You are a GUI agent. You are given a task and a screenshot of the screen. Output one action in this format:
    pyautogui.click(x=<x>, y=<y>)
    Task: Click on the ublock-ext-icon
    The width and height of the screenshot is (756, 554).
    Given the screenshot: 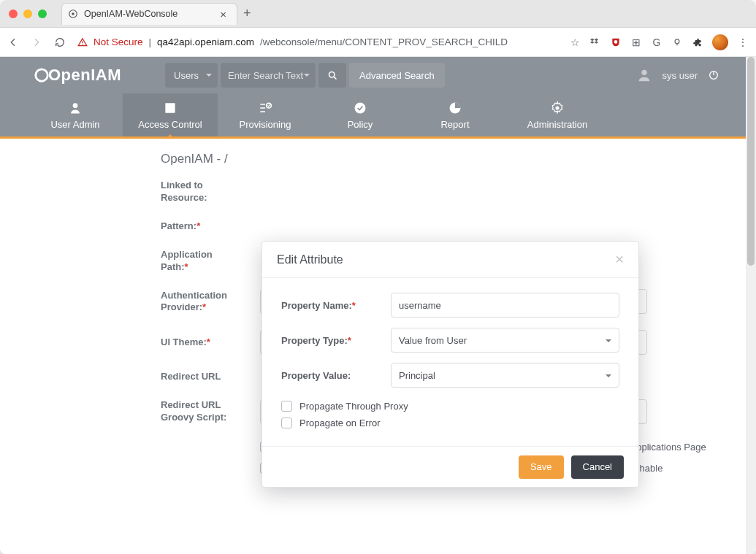 What is the action you would take?
    pyautogui.click(x=616, y=42)
    